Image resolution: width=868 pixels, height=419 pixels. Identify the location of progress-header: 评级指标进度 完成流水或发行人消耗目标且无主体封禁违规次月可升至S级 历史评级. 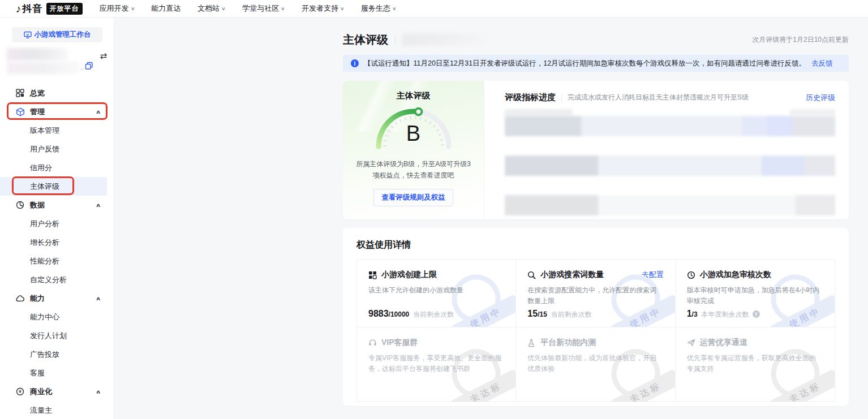
(670, 97).